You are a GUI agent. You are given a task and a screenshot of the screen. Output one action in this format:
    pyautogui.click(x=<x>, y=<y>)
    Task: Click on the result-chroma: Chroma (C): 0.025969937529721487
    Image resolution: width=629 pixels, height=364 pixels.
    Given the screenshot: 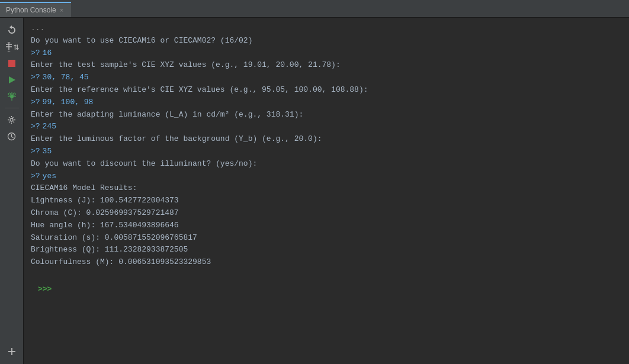 What is the action you would take?
    pyautogui.click(x=326, y=213)
    